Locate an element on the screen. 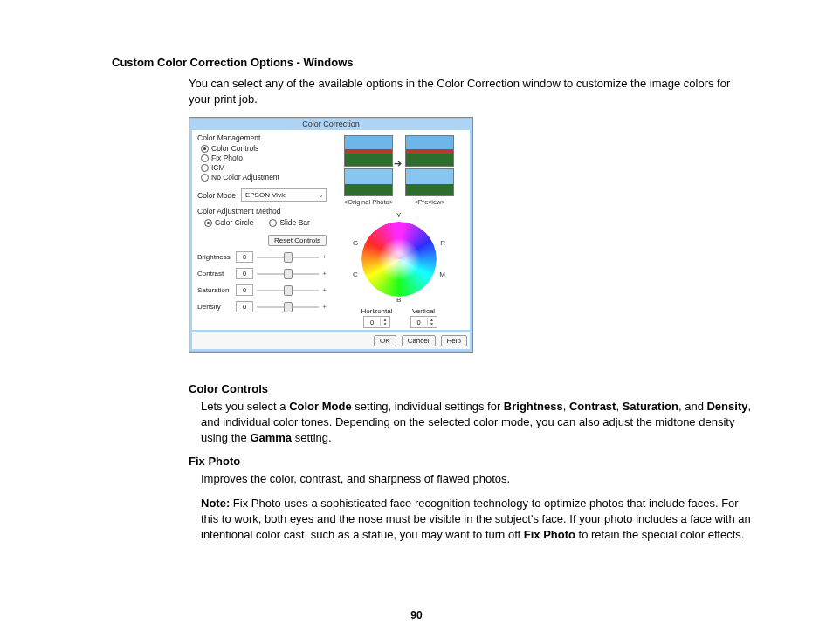  chevron-down-icon: ⌄ is located at coordinates (321, 195).